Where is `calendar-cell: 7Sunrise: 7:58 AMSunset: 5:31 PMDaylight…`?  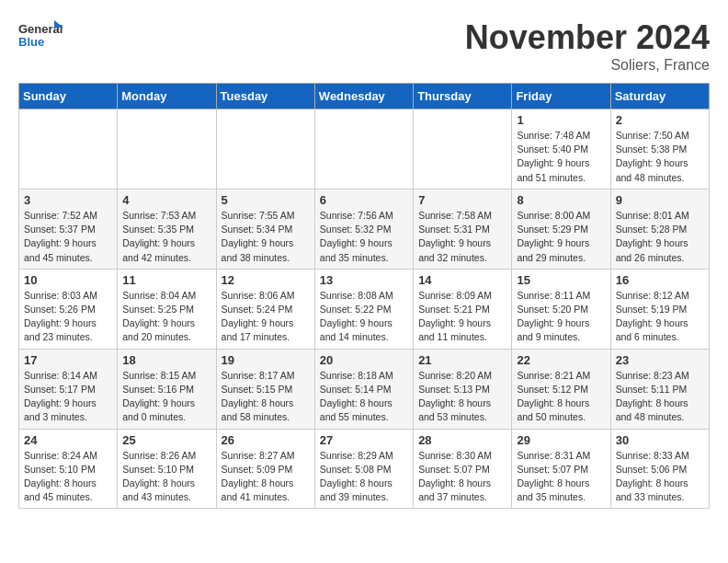
calendar-cell: 7Sunrise: 7:58 AMSunset: 5:31 PMDaylight… is located at coordinates (463, 228).